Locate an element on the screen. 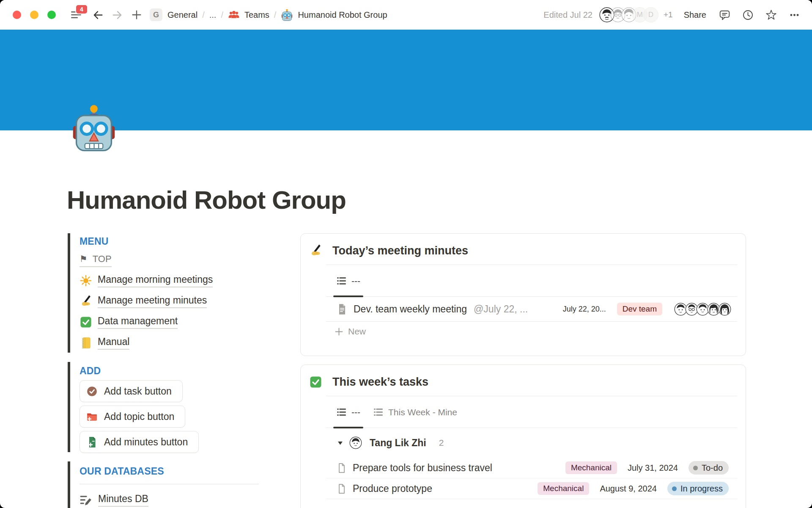 Image resolution: width=812 pixels, height=508 pixels. minimize-window-button is located at coordinates (34, 15).